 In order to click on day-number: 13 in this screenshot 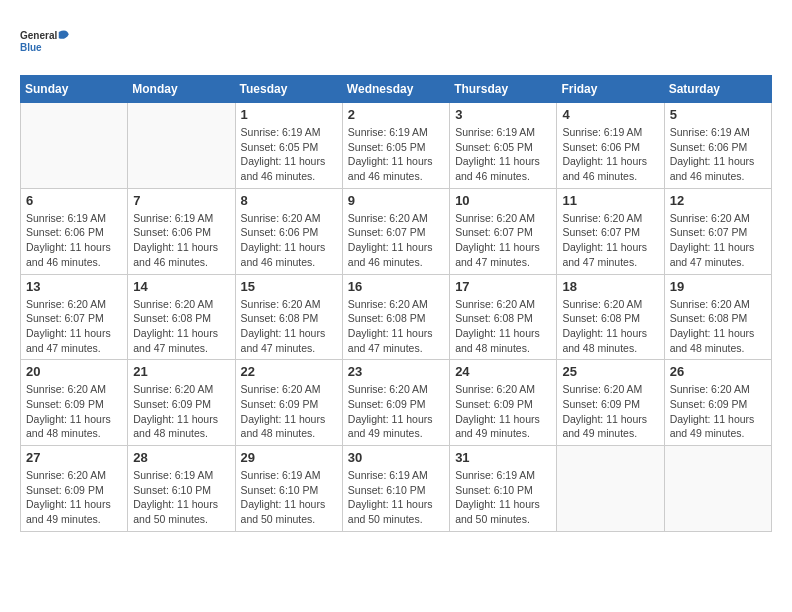, I will do `click(74, 286)`.